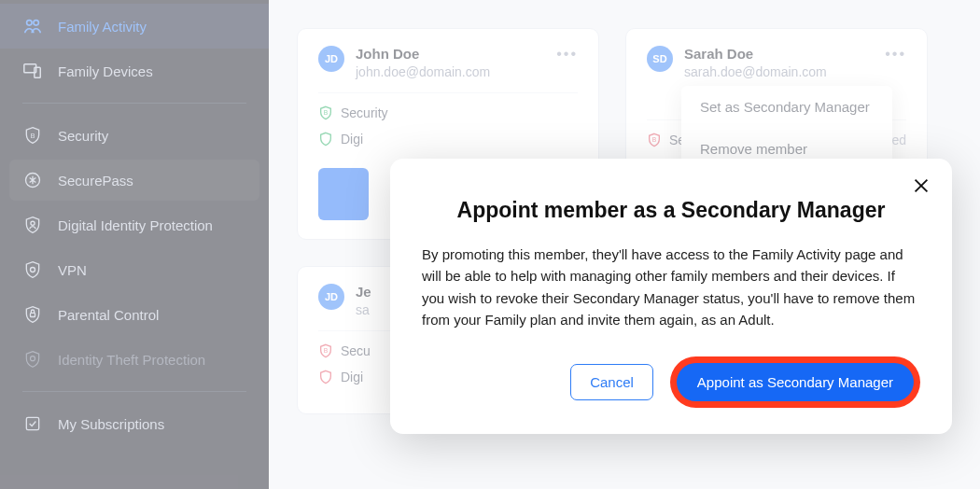 Image resolution: width=980 pixels, height=489 pixels. I want to click on highlight-ring: Appoint as Secondary Manager, so click(795, 383).